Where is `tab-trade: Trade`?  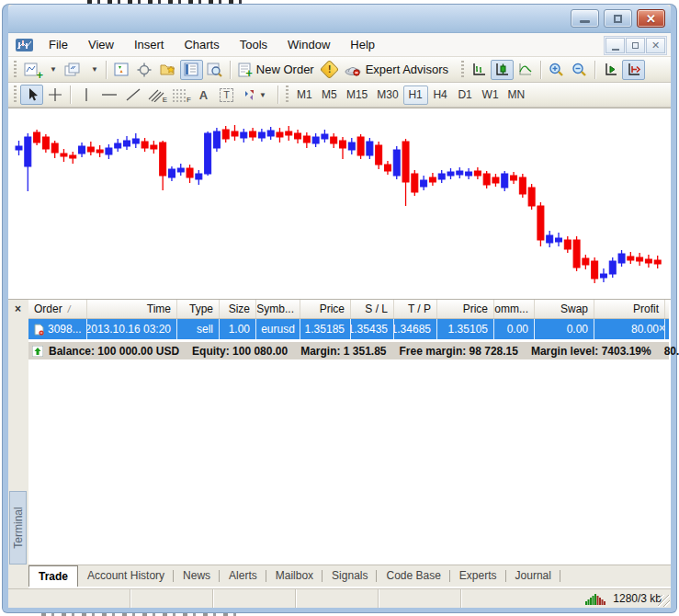
tab-trade: Trade is located at coordinates (53, 576).